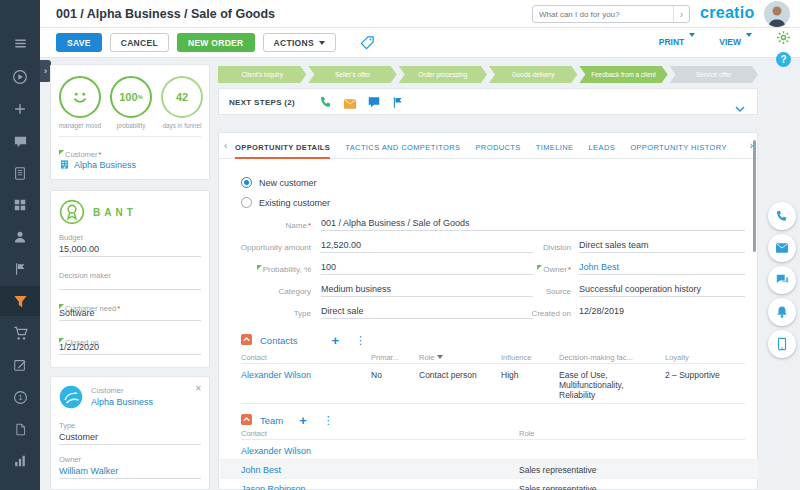 The image size is (800, 490). I want to click on settings-gear-icon, so click(784, 40).